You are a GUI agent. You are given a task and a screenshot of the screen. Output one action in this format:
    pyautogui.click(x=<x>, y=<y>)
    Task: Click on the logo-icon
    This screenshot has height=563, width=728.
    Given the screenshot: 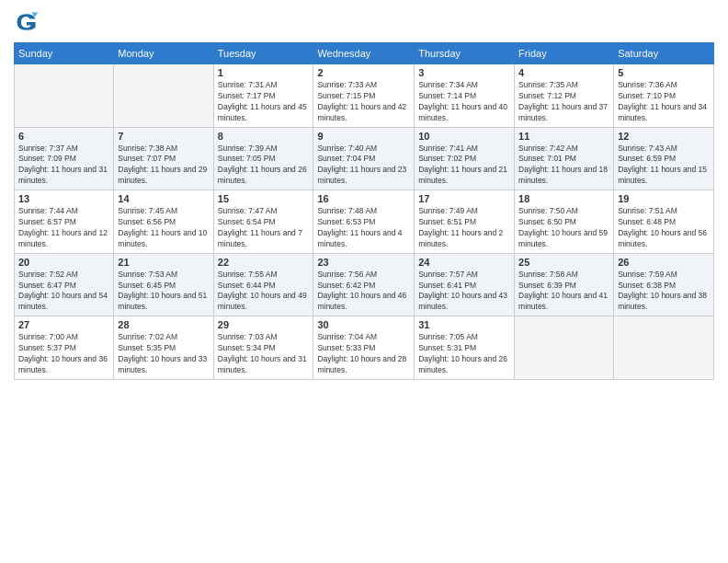 What is the action you would take?
    pyautogui.click(x=27, y=22)
    